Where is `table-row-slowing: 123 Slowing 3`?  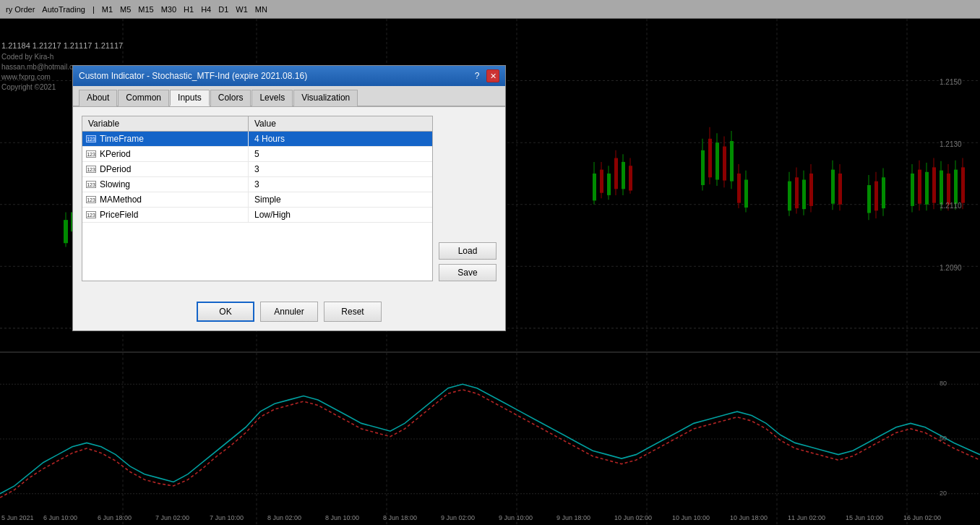
table-row-slowing: 123 Slowing 3 is located at coordinates (257, 185).